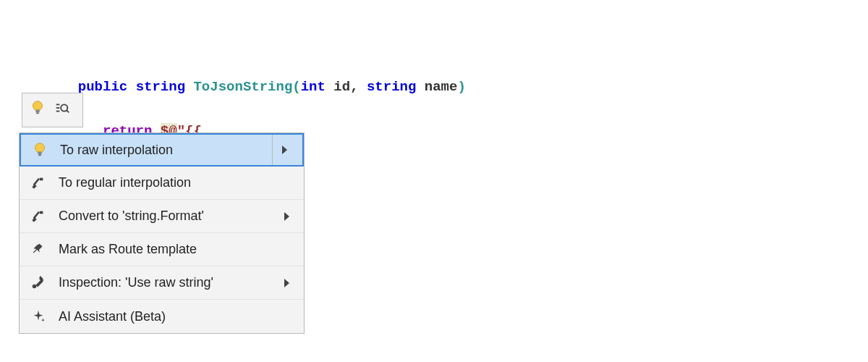  Describe the element at coordinates (391, 87) in the screenshot. I see `keyword-string2: string` at that location.